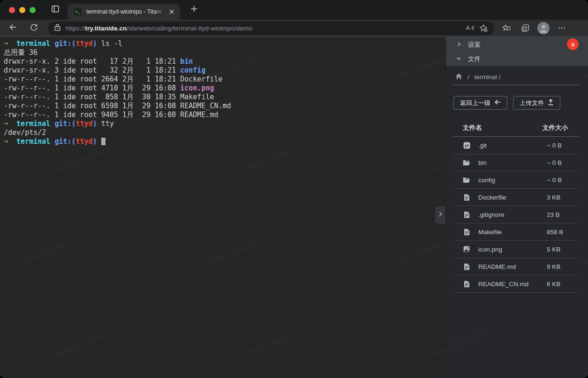 The height and width of the screenshot is (378, 588). I want to click on read-aloud-button: A, so click(469, 28).